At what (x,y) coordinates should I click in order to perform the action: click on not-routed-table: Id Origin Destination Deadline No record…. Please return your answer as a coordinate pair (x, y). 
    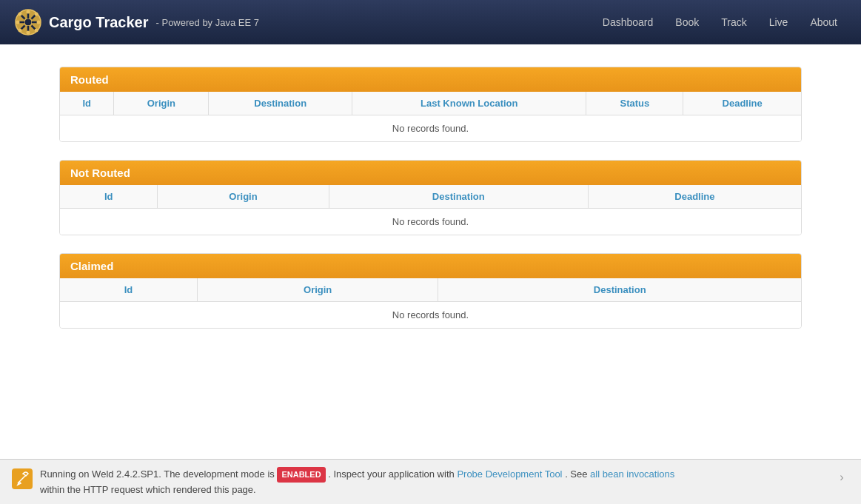
    Looking at the image, I should click on (431, 210).